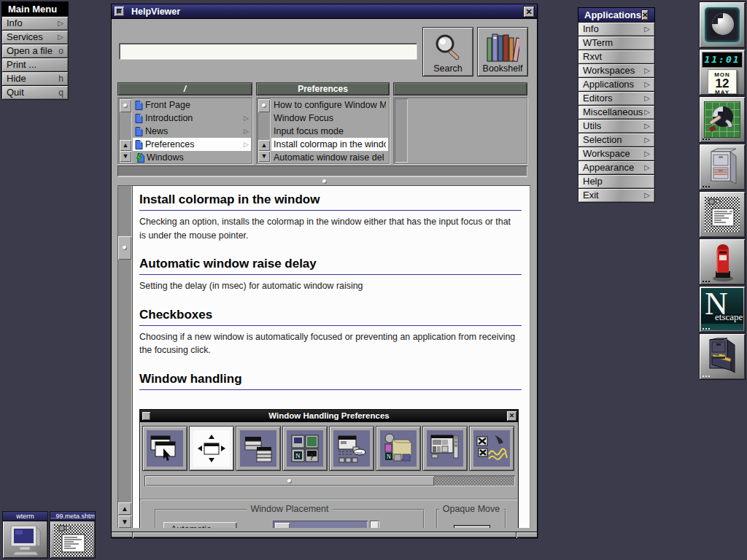 This screenshot has height=560, width=747. I want to click on browser-item-automatic-window-raise: Automatic window raise del, so click(330, 158).